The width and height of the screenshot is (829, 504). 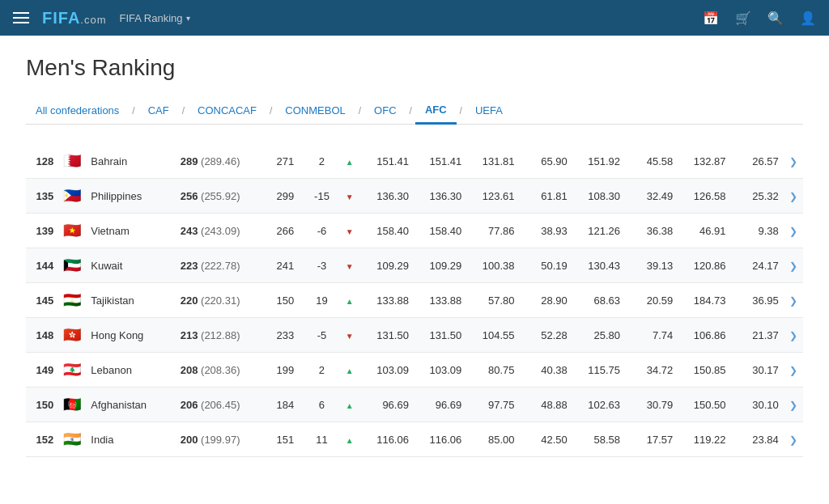 I want to click on country-name: Lebanon, so click(x=130, y=371).